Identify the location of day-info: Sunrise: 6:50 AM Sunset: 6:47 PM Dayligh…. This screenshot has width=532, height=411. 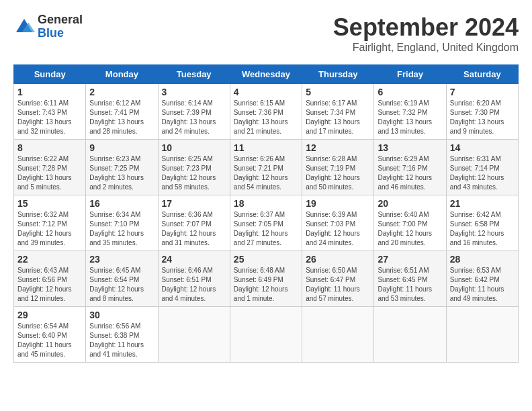
(338, 285).